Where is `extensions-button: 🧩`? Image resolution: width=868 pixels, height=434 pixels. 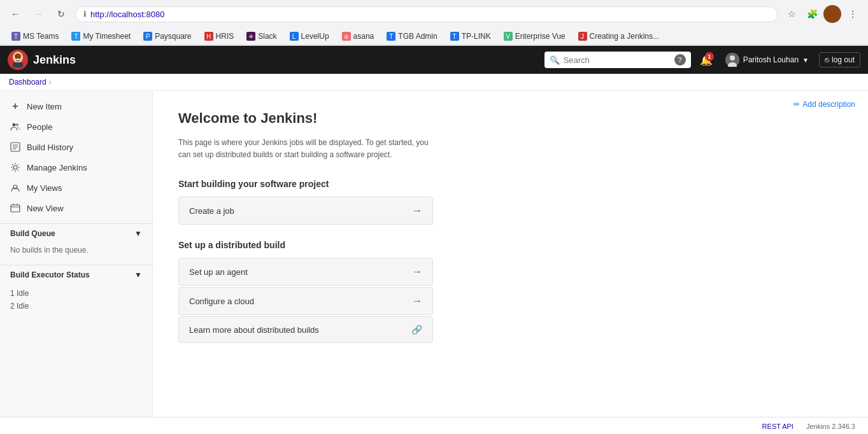 extensions-button: 🧩 is located at coordinates (812, 14).